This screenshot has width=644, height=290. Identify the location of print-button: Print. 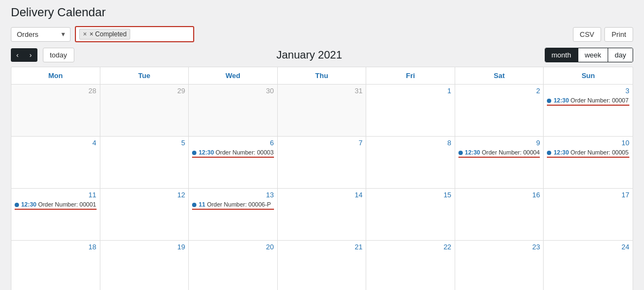
(619, 35).